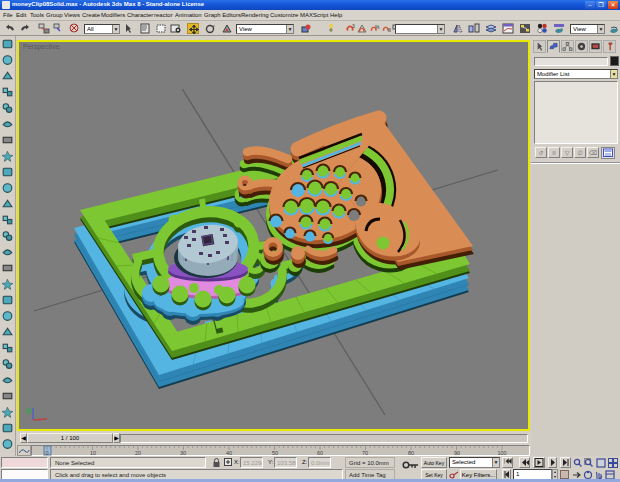 This screenshot has height=482, width=620. Describe the element at coordinates (320, 453) in the screenshot. I see `svg-text: 60` at that location.